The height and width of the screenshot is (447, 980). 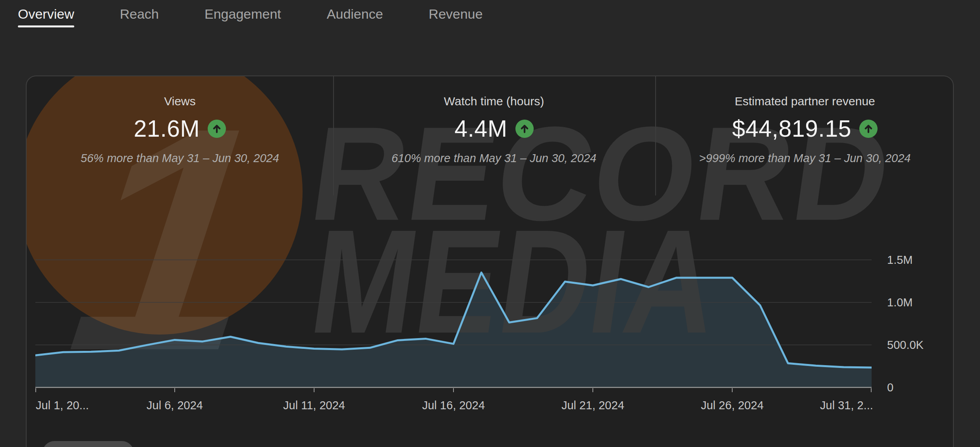 I want to click on stat-card-views: Views 21.6M 56% more than May 31 – Jun 3…, so click(x=180, y=121).